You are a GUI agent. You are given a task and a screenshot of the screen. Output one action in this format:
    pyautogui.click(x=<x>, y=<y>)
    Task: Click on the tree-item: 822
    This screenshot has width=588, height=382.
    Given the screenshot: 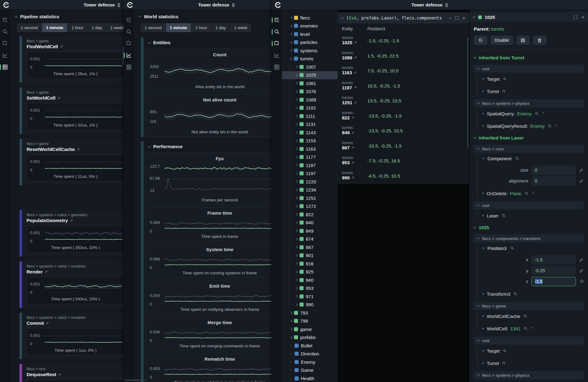 What is the action you would take?
    pyautogui.click(x=310, y=215)
    